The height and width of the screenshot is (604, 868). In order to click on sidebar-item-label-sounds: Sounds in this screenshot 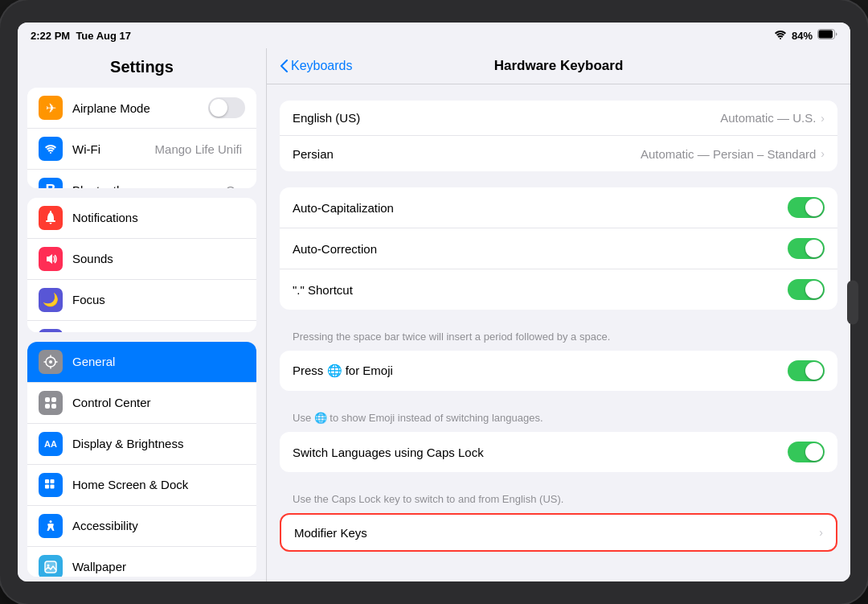, I will do `click(159, 259)`.